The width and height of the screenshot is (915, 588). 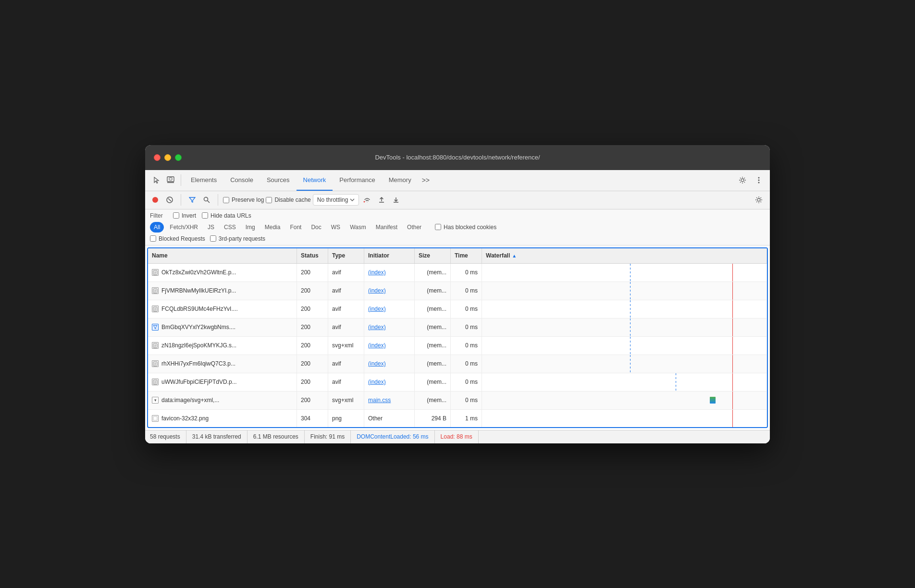 I want to click on wifi-icon-btn, so click(x=367, y=200).